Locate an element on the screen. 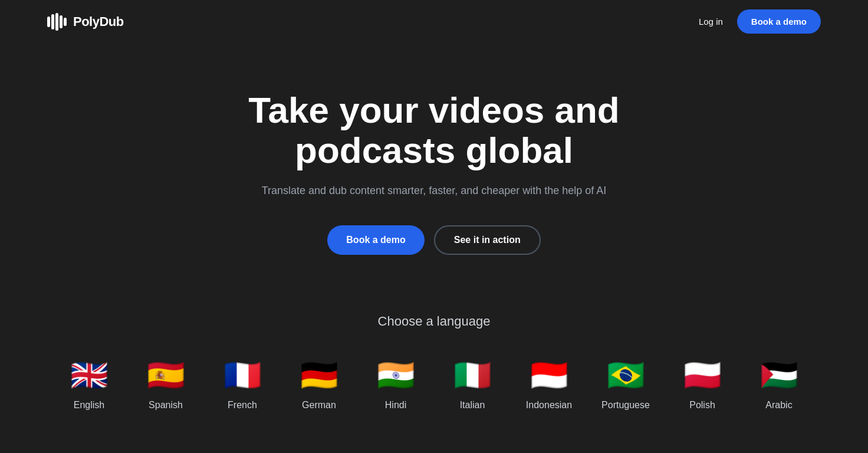  language-label-german: German is located at coordinates (319, 405).